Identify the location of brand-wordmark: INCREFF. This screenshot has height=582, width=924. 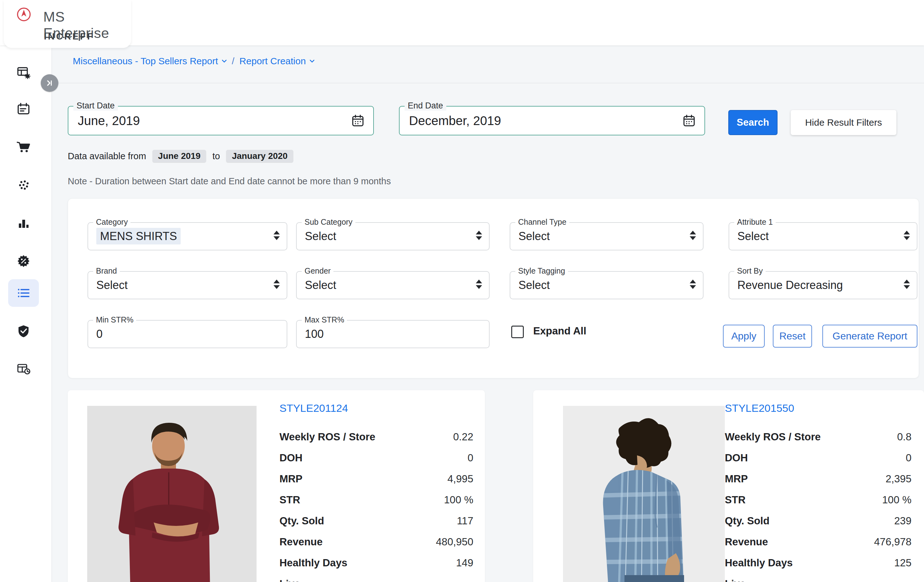
(69, 37).